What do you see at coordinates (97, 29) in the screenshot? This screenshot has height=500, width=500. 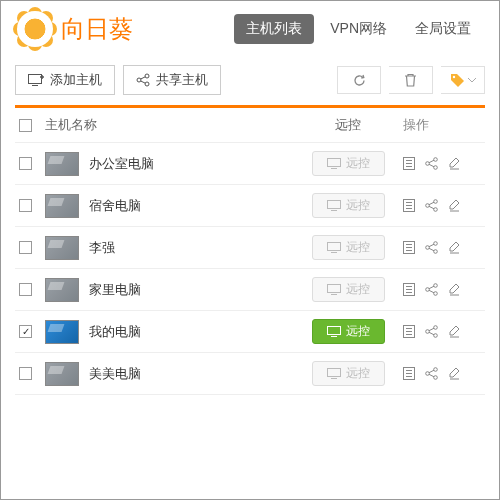 I see `app-title: 向日葵` at bounding box center [97, 29].